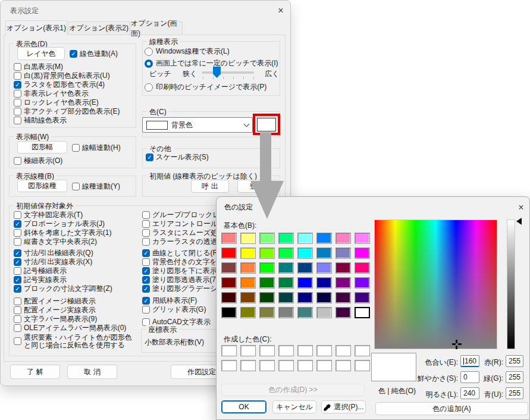 The image size is (530, 420). Describe the element at coordinates (180, 280) in the screenshot. I see `checkbox-row: 塗り図形透過表示(7)` at that location.